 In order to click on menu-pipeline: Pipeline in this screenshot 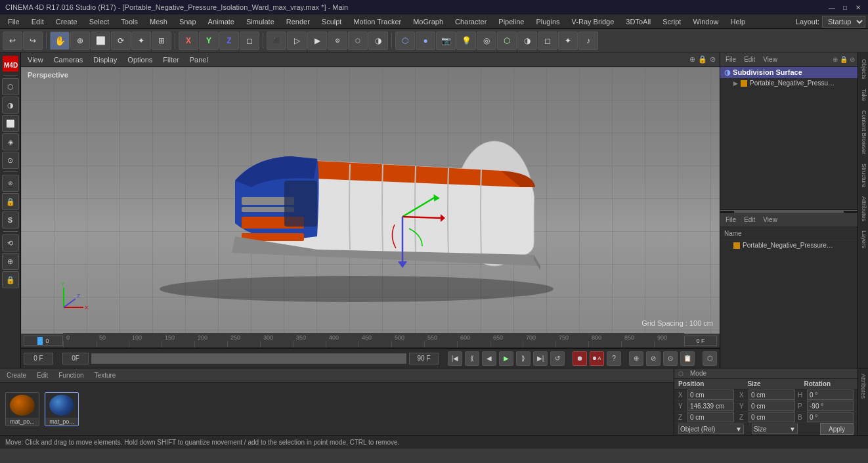, I will do `click(511, 22)`.